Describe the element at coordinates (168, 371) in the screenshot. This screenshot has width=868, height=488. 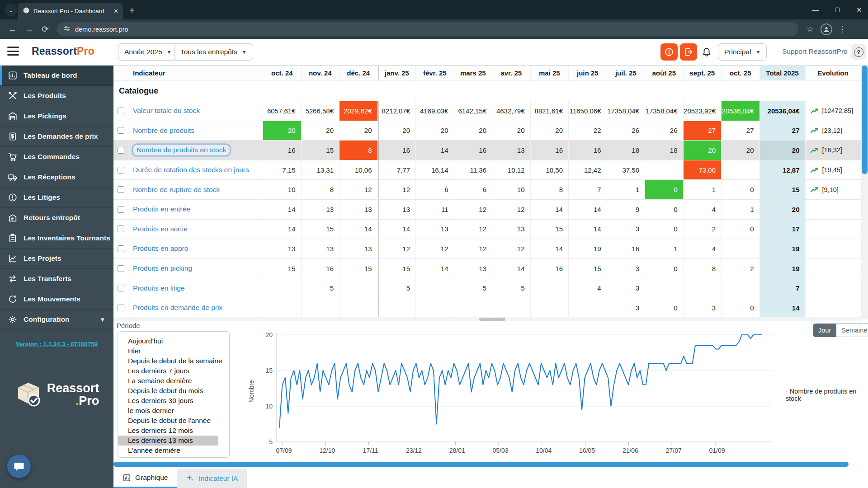
I see `period-option: Les derniers 7 jours` at that location.